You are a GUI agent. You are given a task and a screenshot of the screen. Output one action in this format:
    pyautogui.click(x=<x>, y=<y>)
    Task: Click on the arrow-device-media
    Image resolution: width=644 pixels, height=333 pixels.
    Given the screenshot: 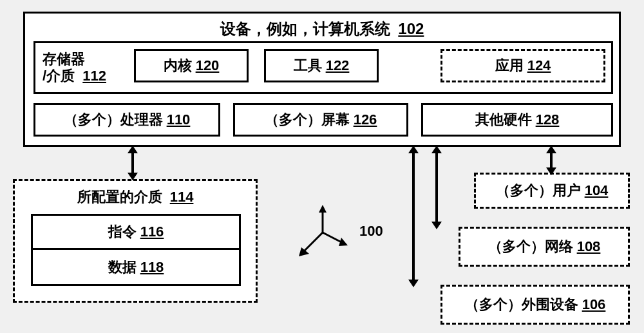 What is the action you would take?
    pyautogui.click(x=133, y=163)
    